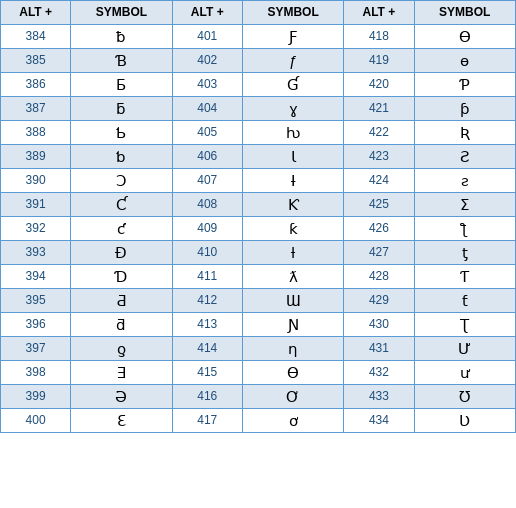 This screenshot has width=516, height=508. Describe the element at coordinates (465, 157) in the screenshot. I see `symbol-cell: Ƨ` at that location.